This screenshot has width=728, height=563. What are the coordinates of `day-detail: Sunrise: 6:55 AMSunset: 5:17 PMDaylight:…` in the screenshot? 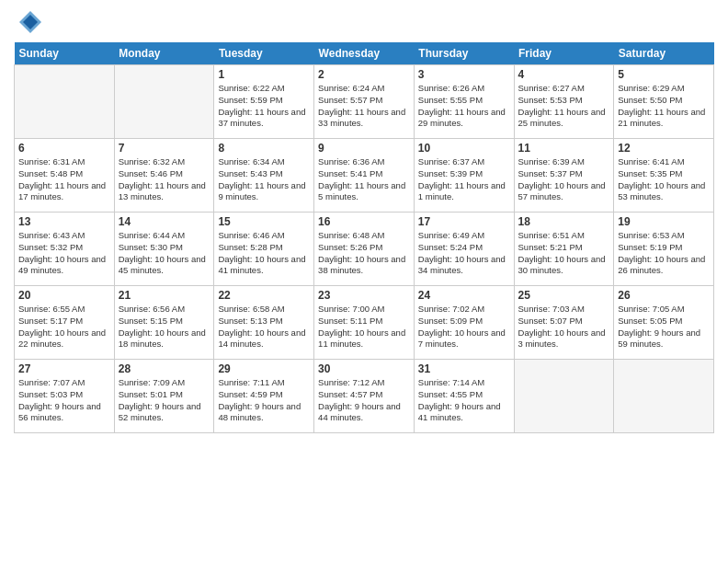 It's located at (64, 327).